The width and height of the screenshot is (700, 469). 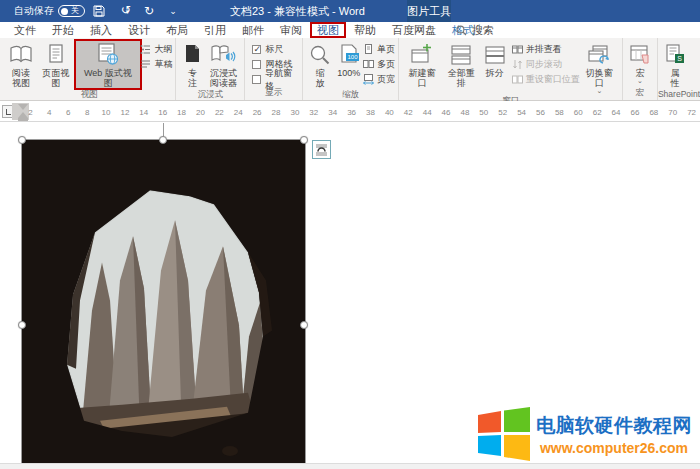 I want to click on multi-page-label: 多页, so click(x=386, y=64).